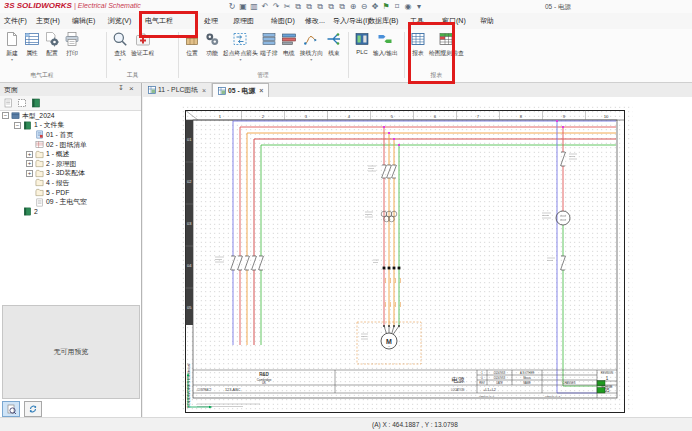 The image size is (692, 431). Describe the element at coordinates (70, 174) in the screenshot. I see `tree-item-7: +3 - 3D装配体` at that location.